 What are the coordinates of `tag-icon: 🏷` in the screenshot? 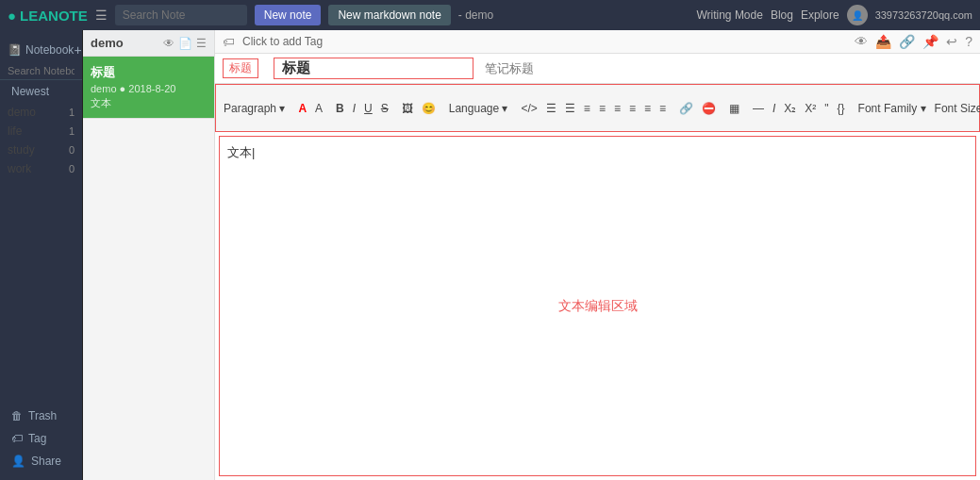 It's located at (228, 41).